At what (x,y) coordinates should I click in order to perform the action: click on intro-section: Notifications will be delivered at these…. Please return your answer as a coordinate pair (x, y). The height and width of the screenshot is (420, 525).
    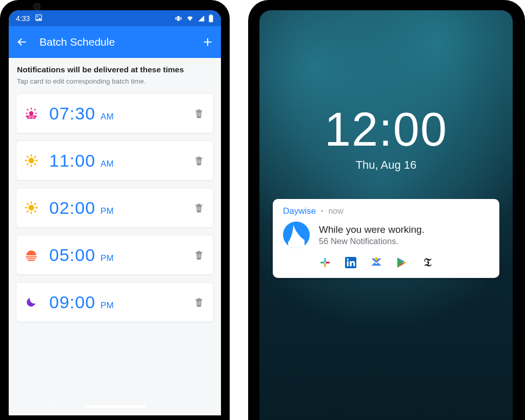
    Looking at the image, I should click on (115, 73).